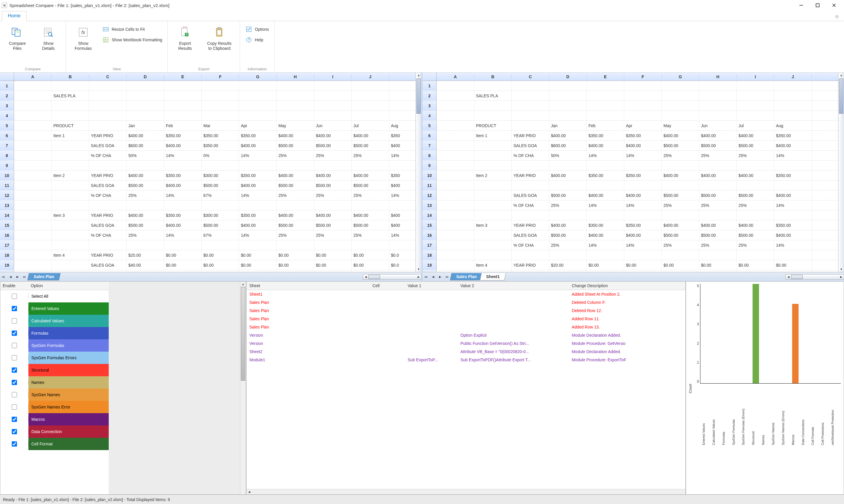 This screenshot has width=844, height=504. What do you see at coordinates (466, 335) in the screenshot?
I see `diff-row: VersionOption ExplicitModule Declaration…` at bounding box center [466, 335].